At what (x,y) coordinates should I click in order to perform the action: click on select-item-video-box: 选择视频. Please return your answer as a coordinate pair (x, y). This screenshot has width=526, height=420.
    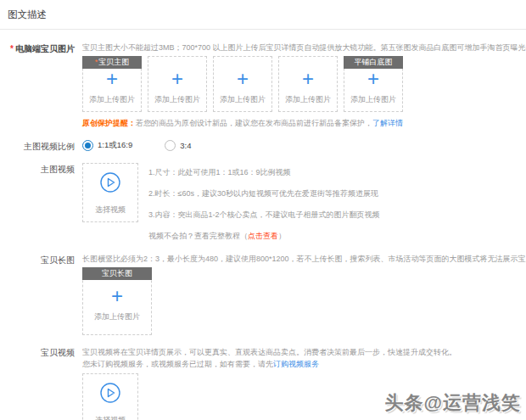
    Looking at the image, I should click on (110, 397).